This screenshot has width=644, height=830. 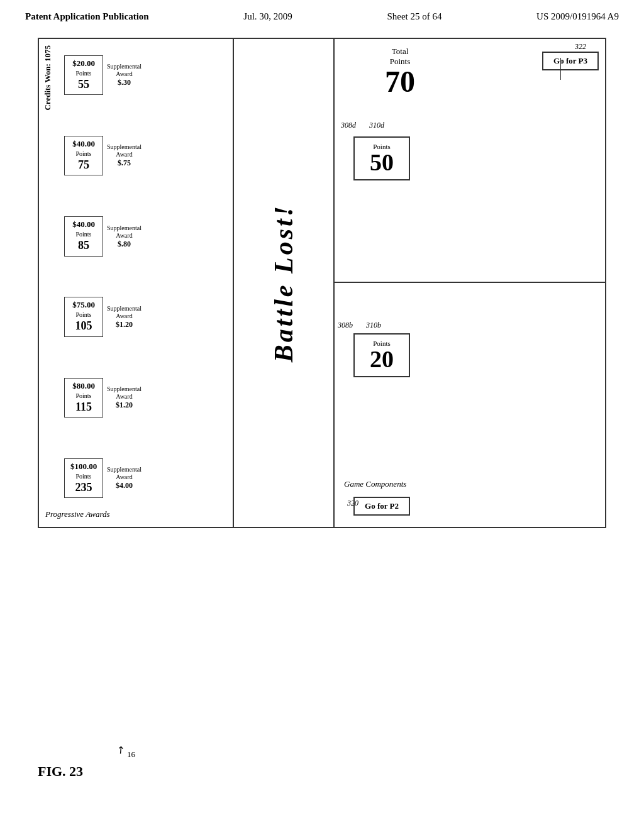 What do you see at coordinates (414, 16) in the screenshot?
I see `sheet-info: Sheet 25 of 64` at bounding box center [414, 16].